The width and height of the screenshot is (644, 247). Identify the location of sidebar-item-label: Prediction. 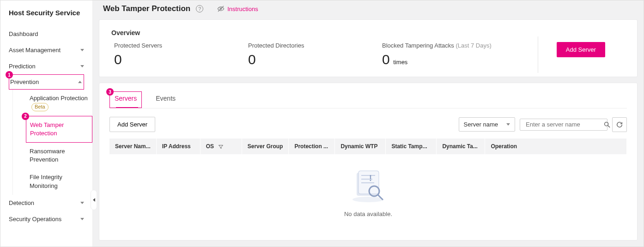
(22, 66).